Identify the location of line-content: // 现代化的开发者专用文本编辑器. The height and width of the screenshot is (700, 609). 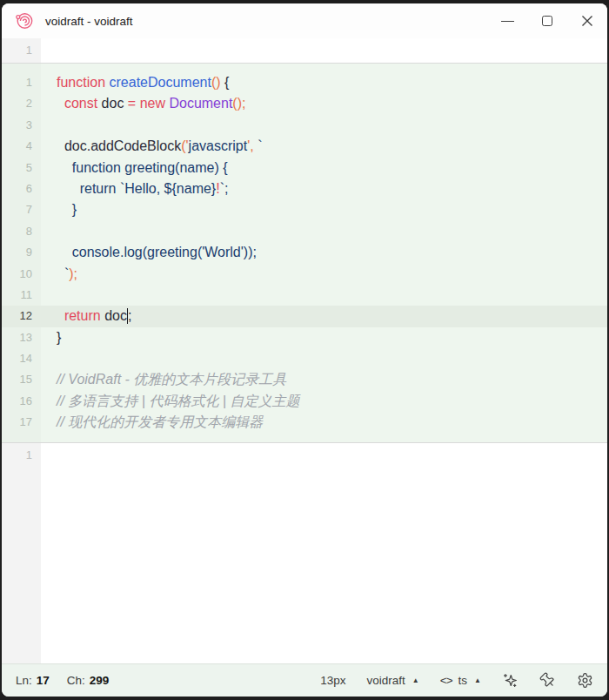
(324, 422).